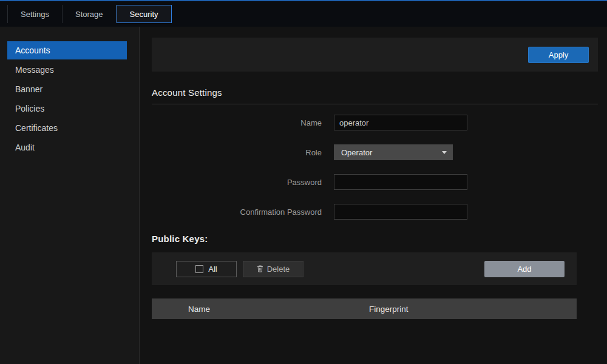 Image resolution: width=607 pixels, height=364 pixels. What do you see at coordinates (401, 123) in the screenshot?
I see `name-field` at bounding box center [401, 123].